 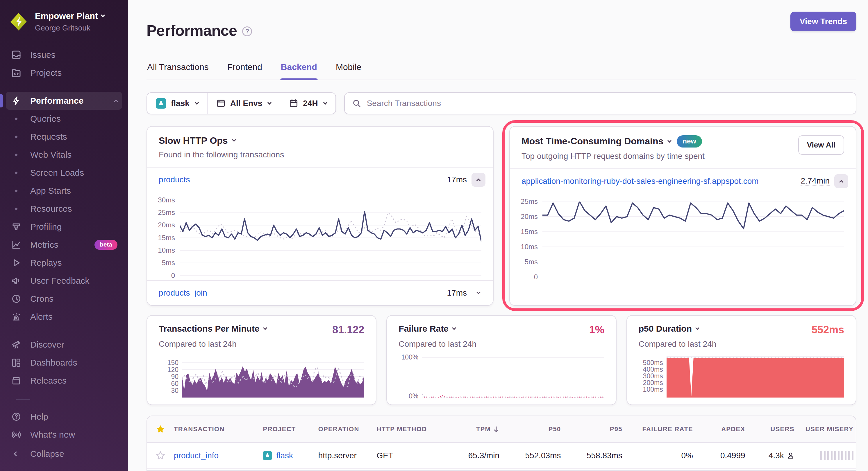 What do you see at coordinates (496, 429) in the screenshot?
I see `sort-desc-icon` at bounding box center [496, 429].